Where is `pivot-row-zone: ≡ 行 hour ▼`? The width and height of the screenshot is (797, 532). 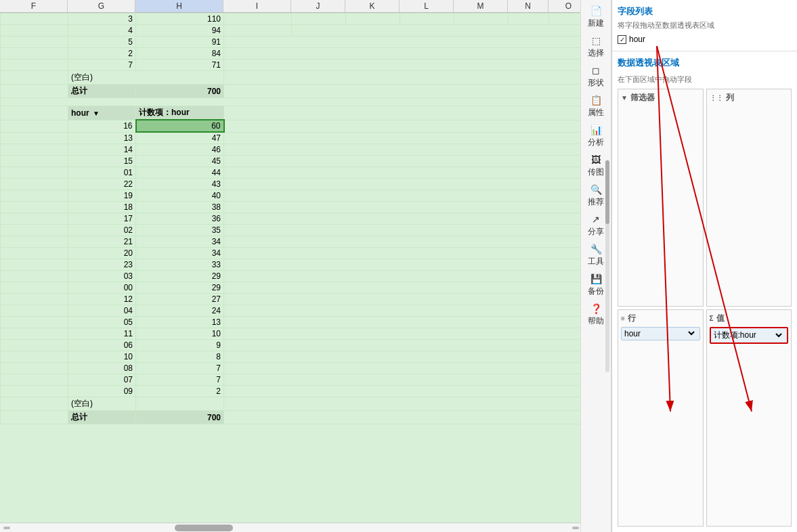 pivot-row-zone: ≡ 行 hour ▼ is located at coordinates (661, 418).